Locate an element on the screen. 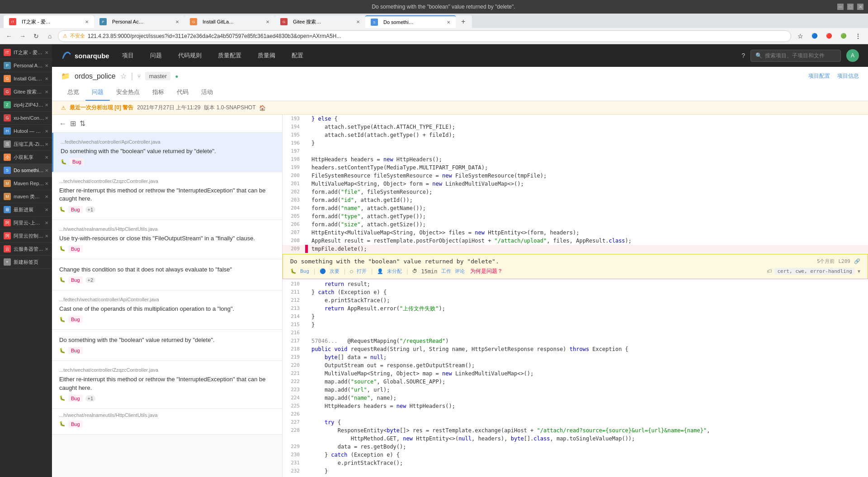  sidebar-item-aliyun2: 阿 阿里云控制… ✕ is located at coordinates (26, 236).